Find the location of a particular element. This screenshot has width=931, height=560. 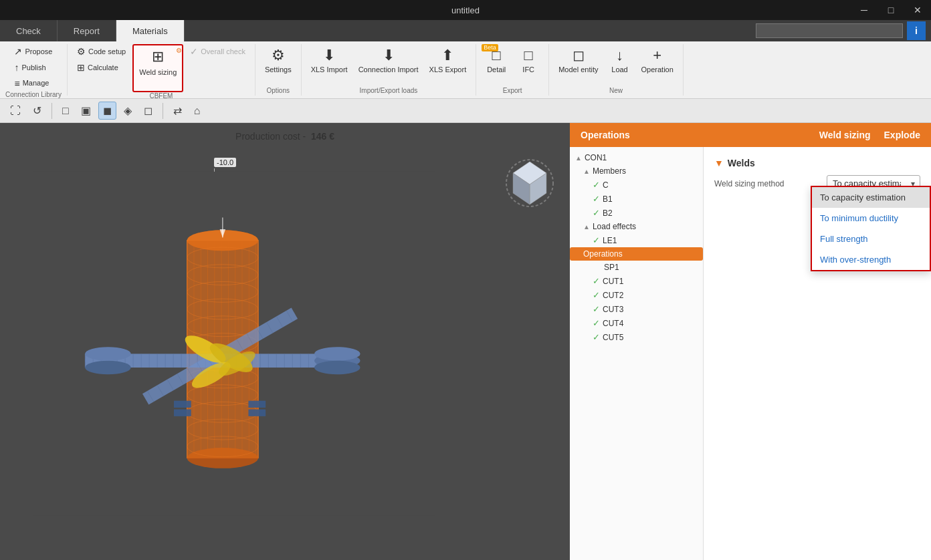

tree-item-members: ▲ Members is located at coordinates (637, 171).